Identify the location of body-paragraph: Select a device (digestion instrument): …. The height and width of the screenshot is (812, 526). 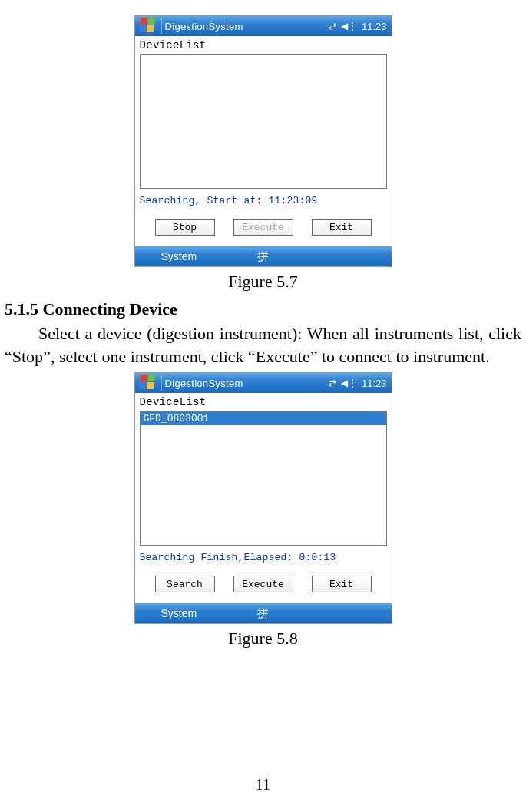
(263, 345).